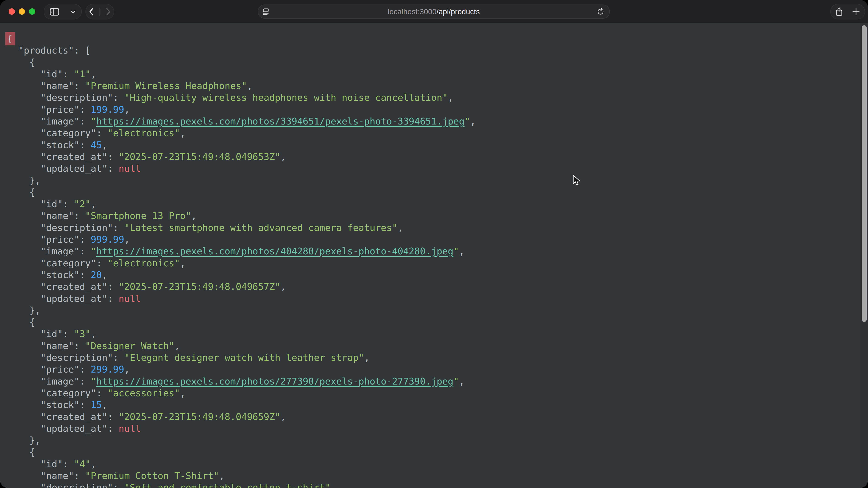  What do you see at coordinates (412, 11) in the screenshot?
I see `url-host: localhost:3000` at bounding box center [412, 11].